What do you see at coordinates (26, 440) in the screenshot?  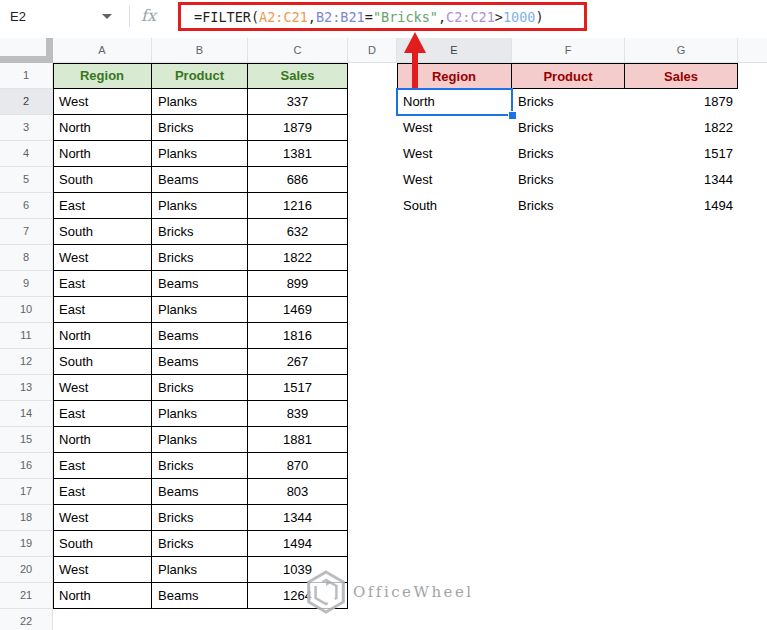 I see `row-header-15: 15` at bounding box center [26, 440].